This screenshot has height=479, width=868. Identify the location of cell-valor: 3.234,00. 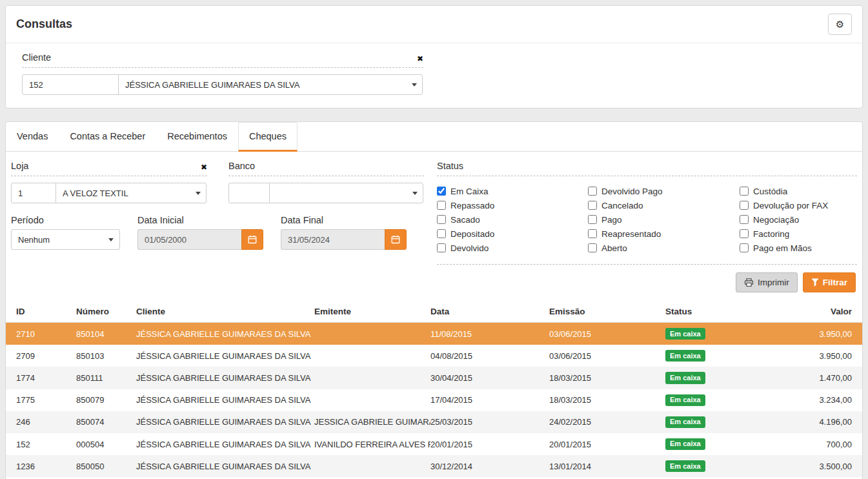
(807, 400).